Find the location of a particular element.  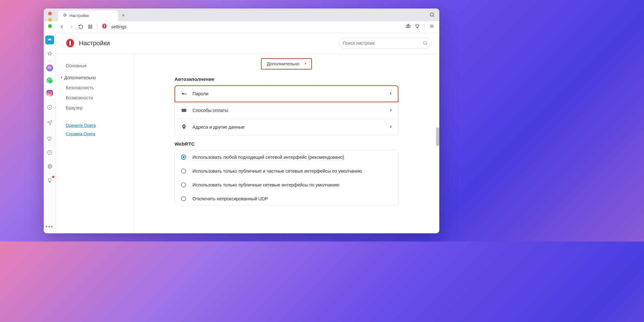

sidebar-item-basic: Основные is located at coordinates (94, 66).